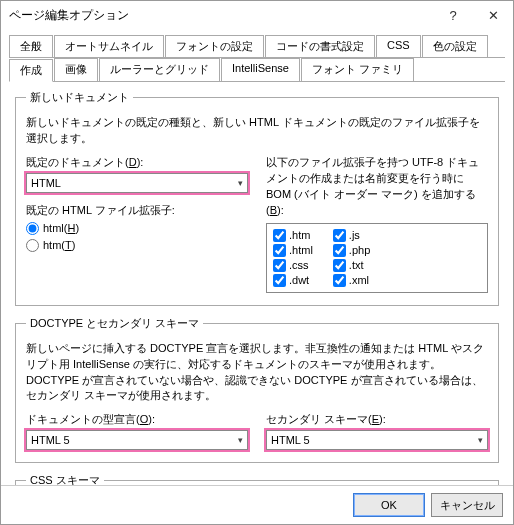  I want to click on doctype-declaration-label: ドキュメントの型宣言(O):, so click(137, 420).